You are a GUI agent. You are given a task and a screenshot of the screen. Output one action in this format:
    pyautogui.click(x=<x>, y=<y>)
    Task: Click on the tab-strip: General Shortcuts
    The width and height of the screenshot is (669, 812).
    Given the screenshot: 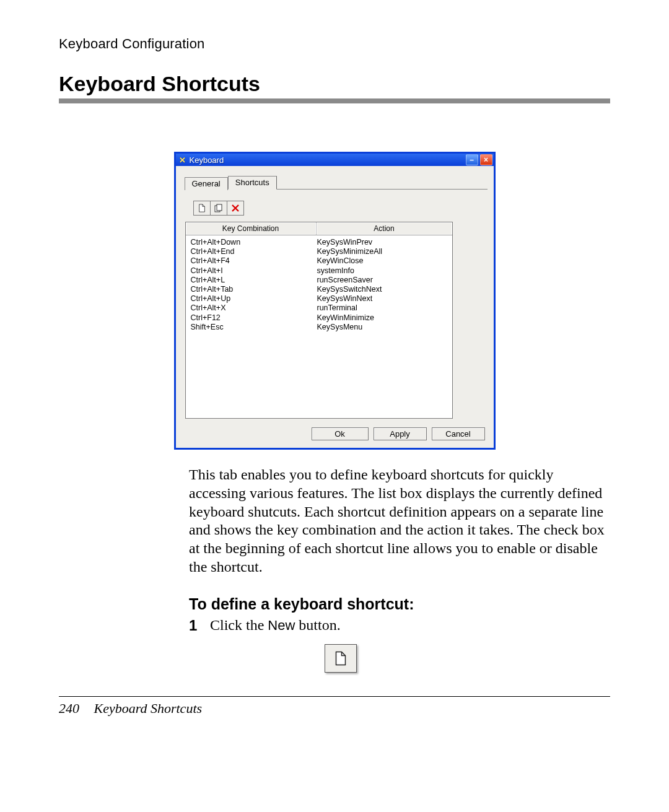 What is the action you would take?
    pyautogui.click(x=336, y=183)
    